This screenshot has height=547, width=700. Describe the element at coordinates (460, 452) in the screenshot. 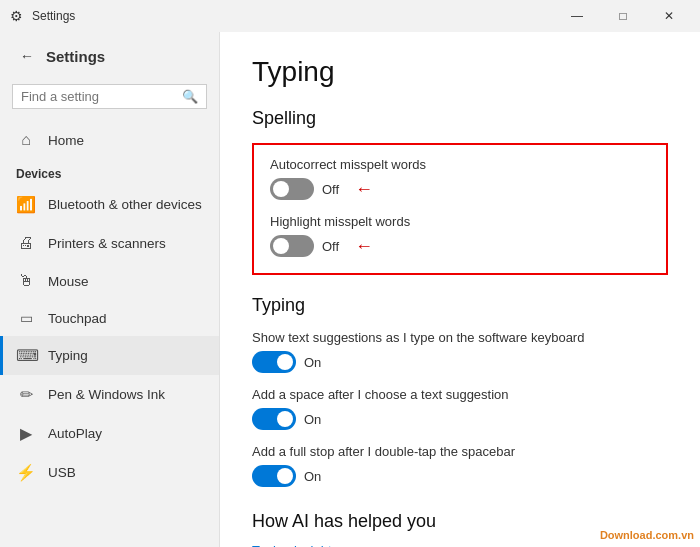

I see `typing-label-2: Add a full stop after I double-tap the s…` at that location.